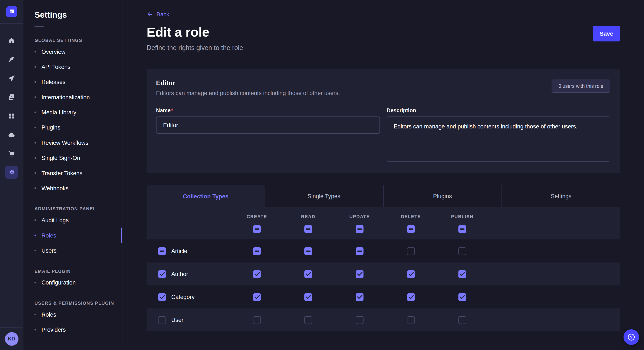 The image size is (644, 350). I want to click on user-row-checkbox, so click(162, 320).